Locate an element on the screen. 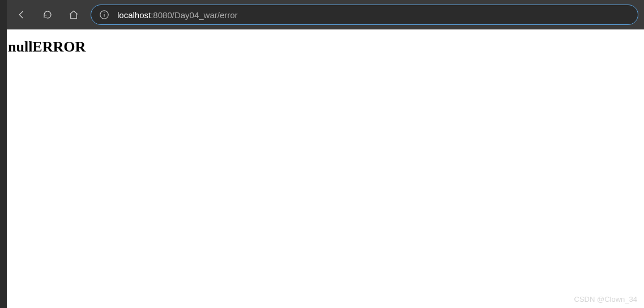 The width and height of the screenshot is (644, 308). back-button is located at coordinates (22, 15).